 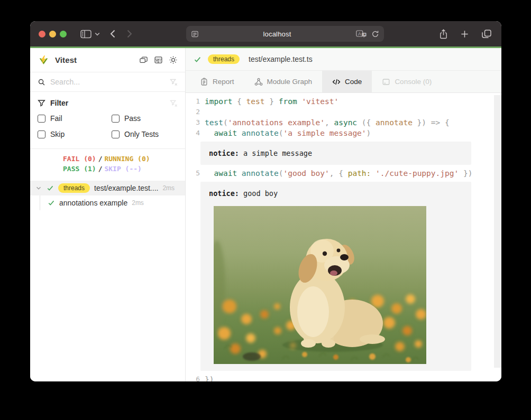 I want to click on tree-item-label: test/example.test...., so click(x=126, y=188).